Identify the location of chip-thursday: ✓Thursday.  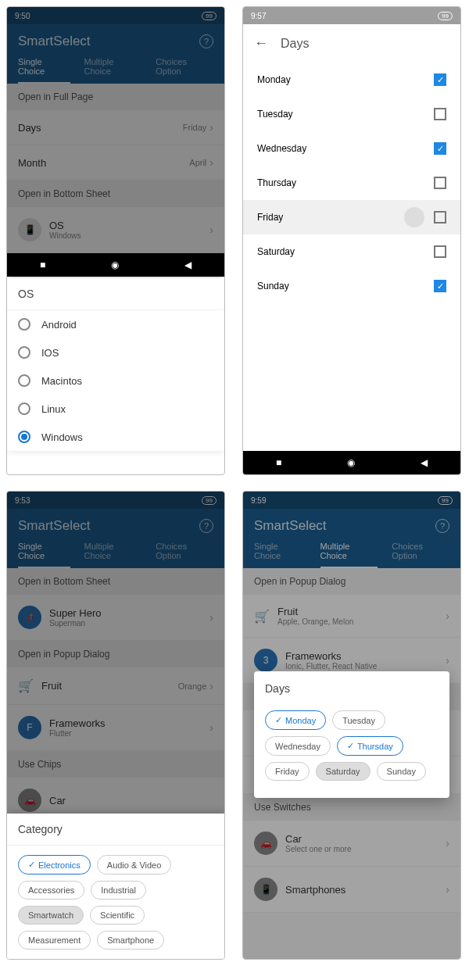
(371, 746).